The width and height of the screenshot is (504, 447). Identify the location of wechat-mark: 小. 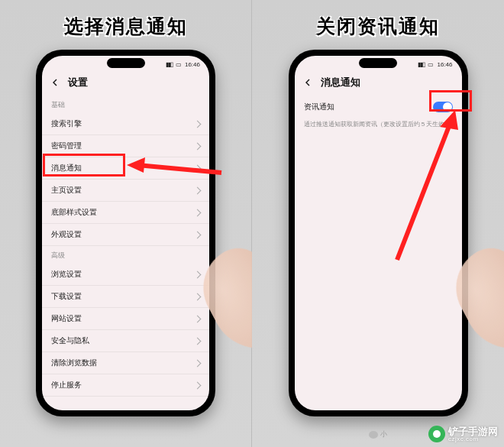
(378, 434).